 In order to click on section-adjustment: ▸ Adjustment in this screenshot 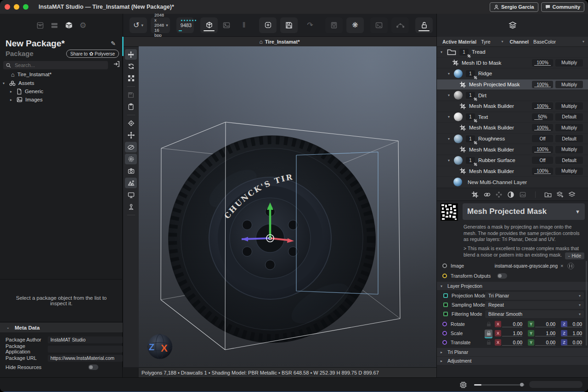, I will do `click(513, 361)`.